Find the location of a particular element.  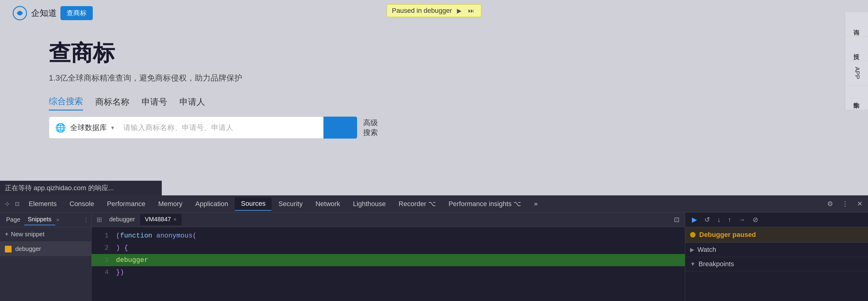

collapse-panel-btn: ⊡ is located at coordinates (677, 220).